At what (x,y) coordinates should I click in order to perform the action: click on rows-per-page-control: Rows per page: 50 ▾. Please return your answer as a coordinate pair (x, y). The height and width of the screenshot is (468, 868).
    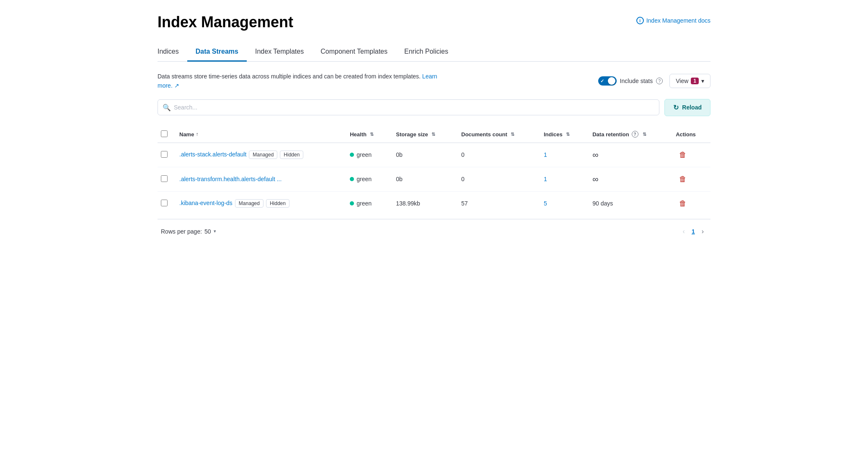
    Looking at the image, I should click on (189, 231).